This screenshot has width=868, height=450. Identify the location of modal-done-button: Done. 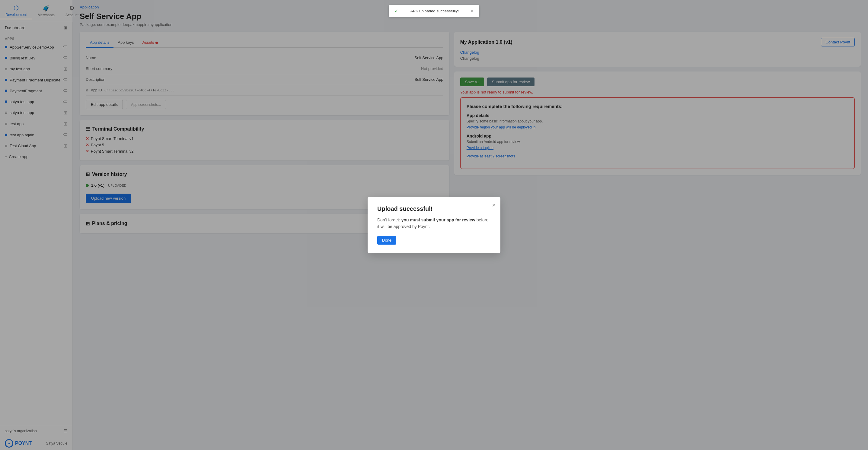
(387, 240).